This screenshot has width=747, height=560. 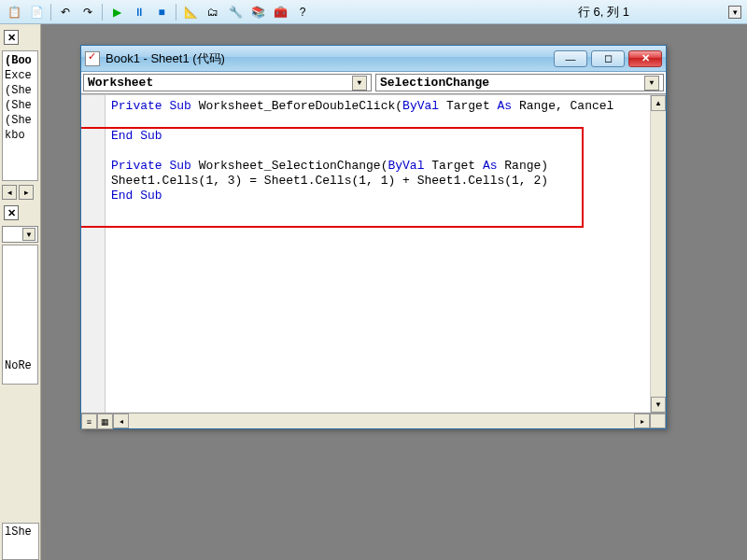 I want to click on project-explorer: (Boo Exce (She (She (She kbo, so click(x=21, y=116).